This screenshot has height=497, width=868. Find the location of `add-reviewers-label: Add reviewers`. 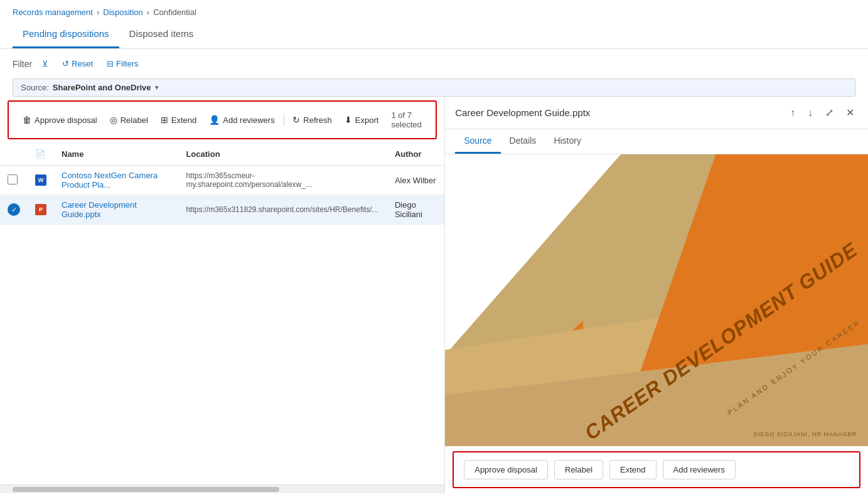

add-reviewers-label: Add reviewers is located at coordinates (249, 120).